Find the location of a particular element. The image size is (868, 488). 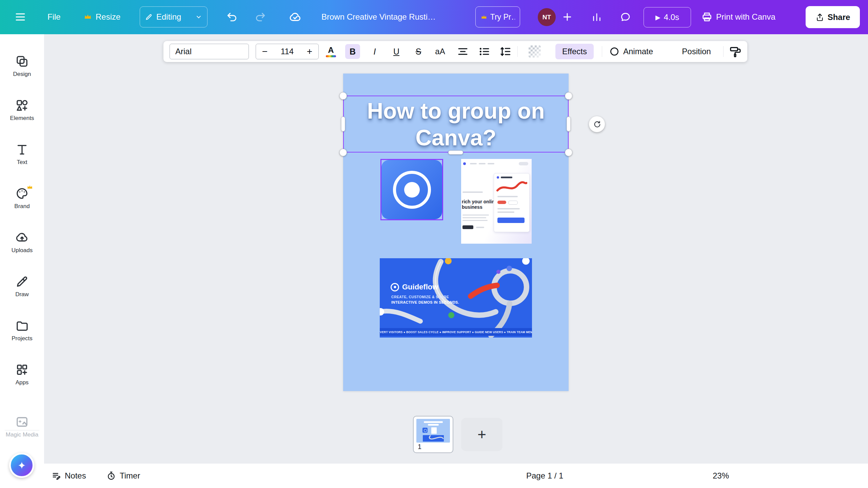

comments-icon is located at coordinates (625, 17).